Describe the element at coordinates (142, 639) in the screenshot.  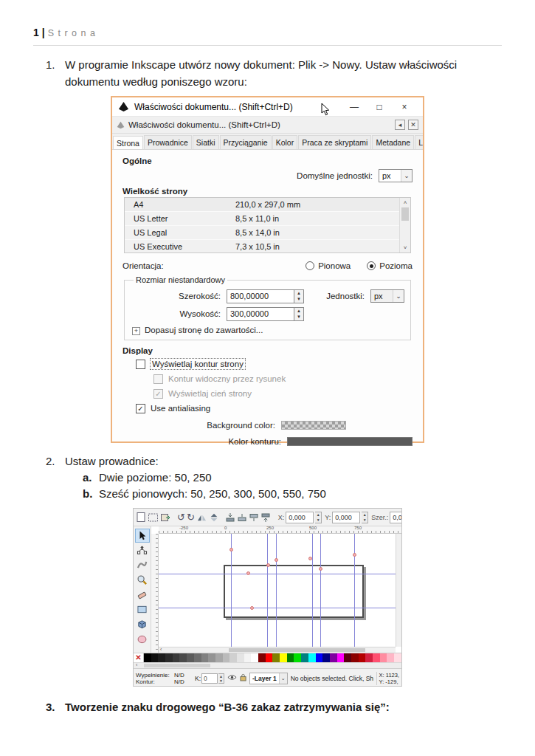
I see `ellipse-tool-icon` at that location.